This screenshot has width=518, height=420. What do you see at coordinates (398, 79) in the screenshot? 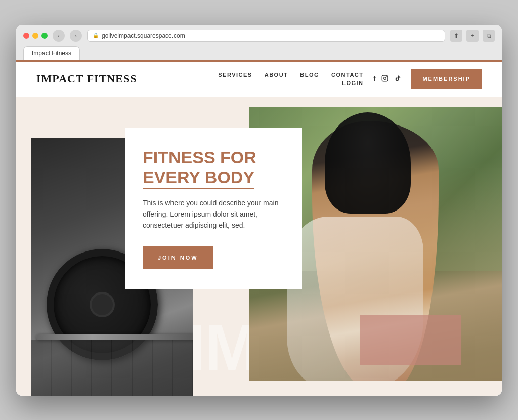
I see `tiktok-icon` at bounding box center [398, 79].